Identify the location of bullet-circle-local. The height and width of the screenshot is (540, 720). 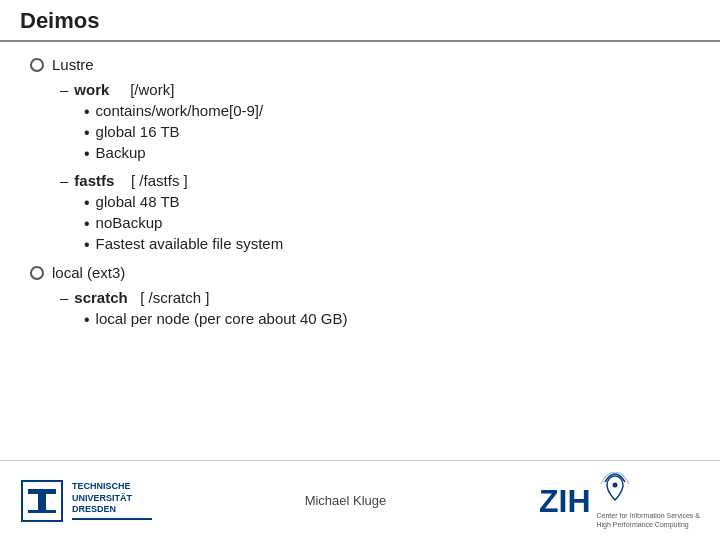
(37, 273).